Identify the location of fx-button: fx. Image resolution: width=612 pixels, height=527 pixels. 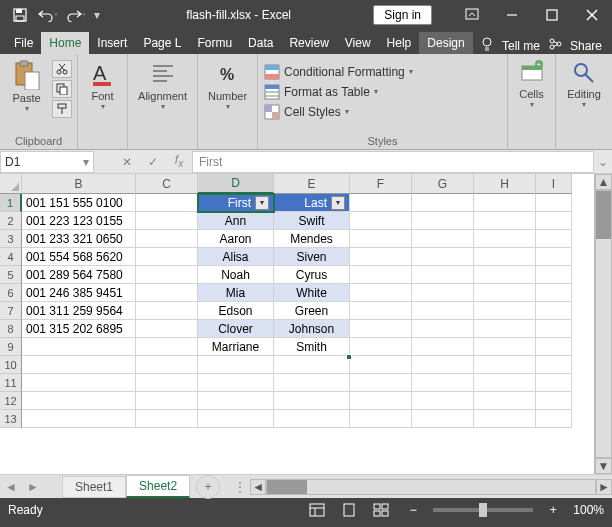
(179, 162).